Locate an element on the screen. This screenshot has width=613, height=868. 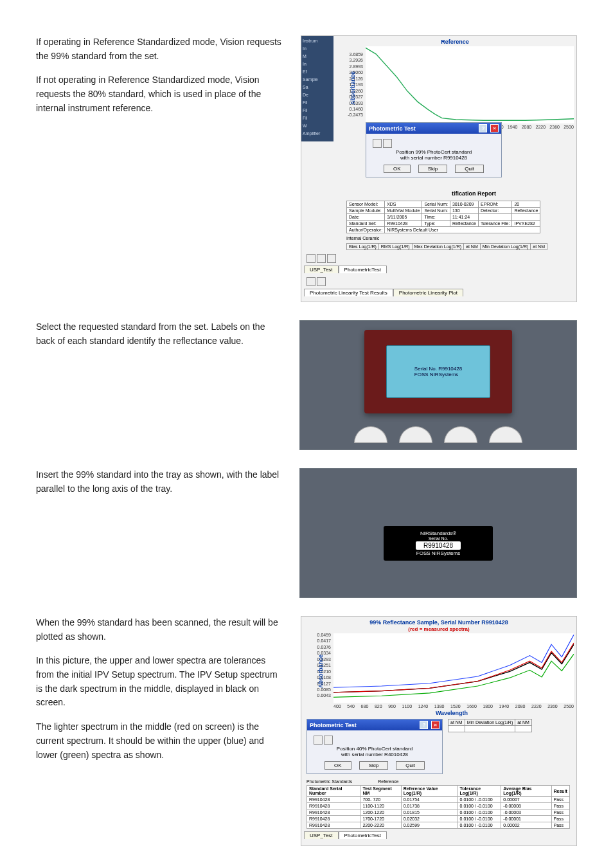
dialog-message: Position 99% PhotoCert standard is located at coordinates (434, 152).